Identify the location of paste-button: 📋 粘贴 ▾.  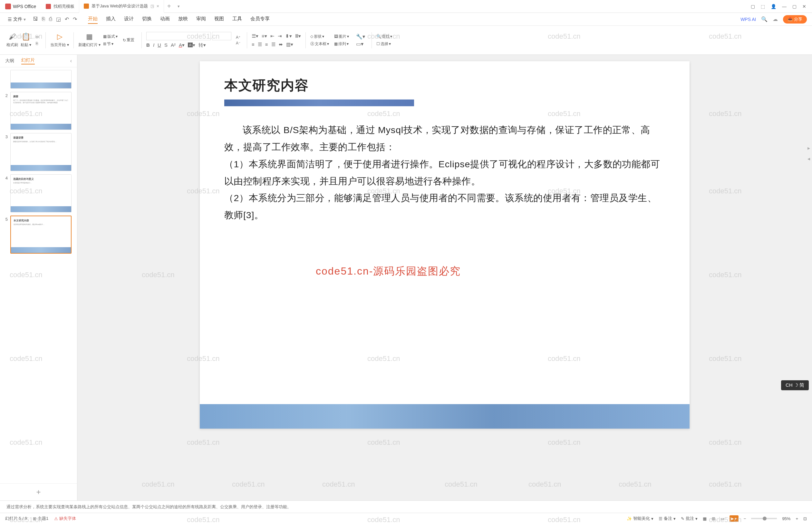
(26, 40).